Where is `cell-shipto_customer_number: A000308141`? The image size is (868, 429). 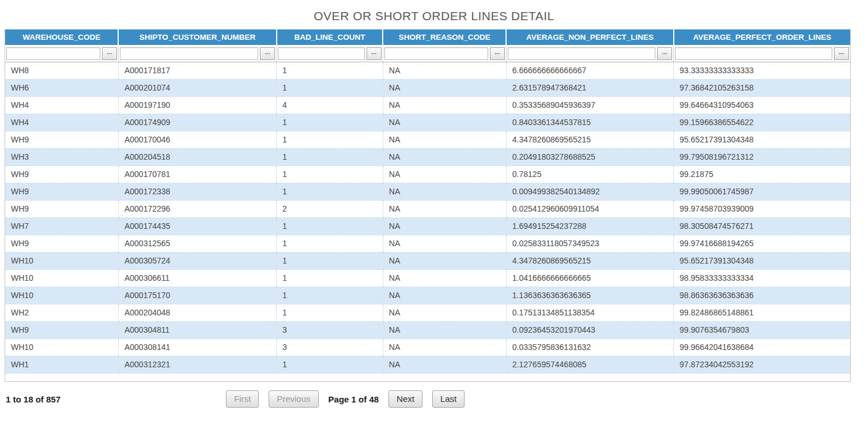 cell-shipto_customer_number: A000308141 is located at coordinates (197, 348).